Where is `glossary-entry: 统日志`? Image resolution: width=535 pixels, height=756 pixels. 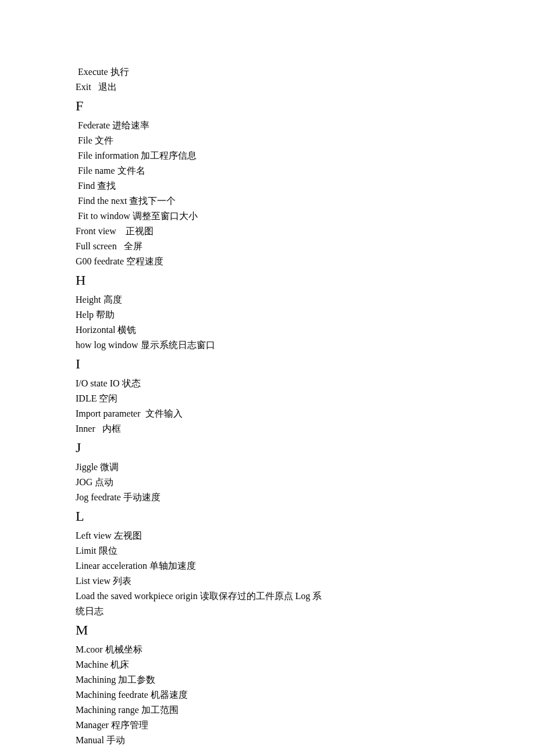 glossary-entry: 统日志 is located at coordinates (268, 611).